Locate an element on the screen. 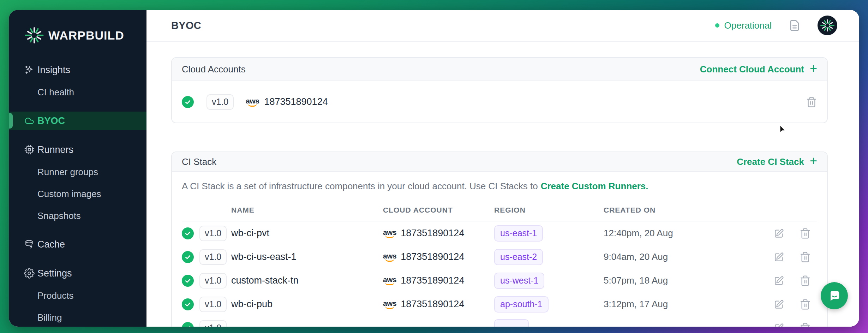 This screenshot has width=868, height=333. brand: WARPBUILD is located at coordinates (78, 28).